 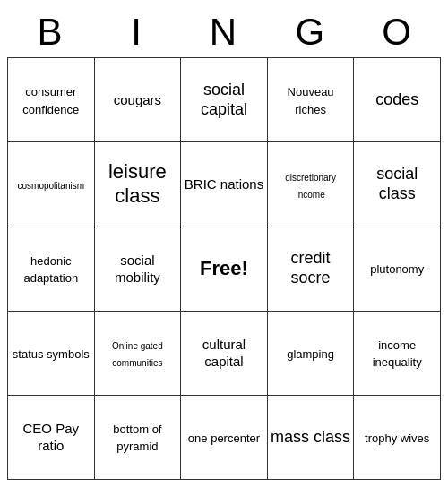 What do you see at coordinates (398, 184) in the screenshot?
I see `cell-r1-c4: social class` at bounding box center [398, 184].